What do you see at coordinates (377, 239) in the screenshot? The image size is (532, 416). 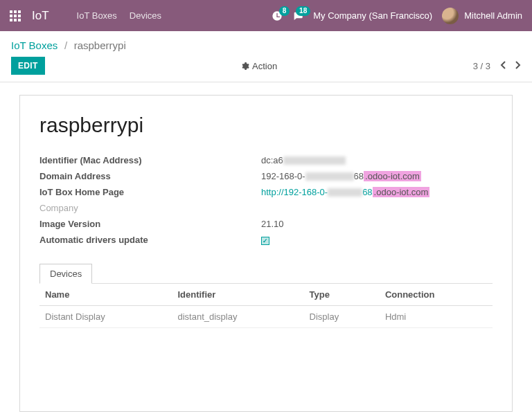 I see `field-value-auto-update` at bounding box center [377, 239].